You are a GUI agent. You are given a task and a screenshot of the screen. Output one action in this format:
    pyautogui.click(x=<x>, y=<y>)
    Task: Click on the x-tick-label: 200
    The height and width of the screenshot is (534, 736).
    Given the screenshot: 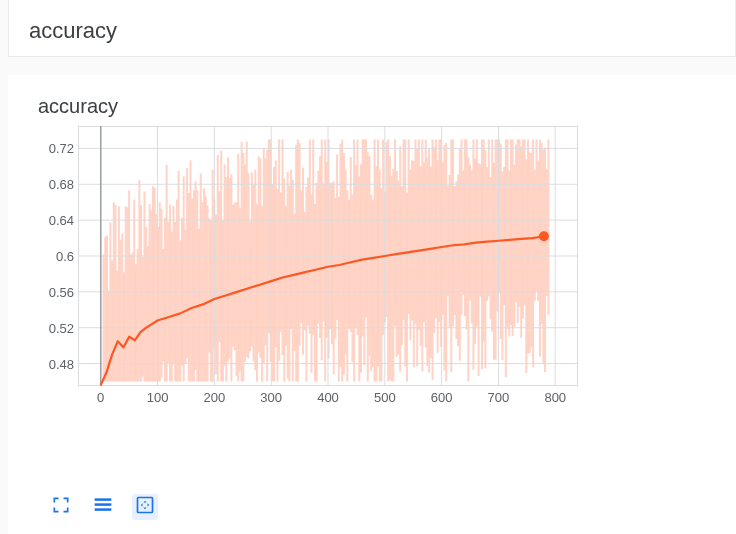 What is the action you would take?
    pyautogui.click(x=215, y=398)
    